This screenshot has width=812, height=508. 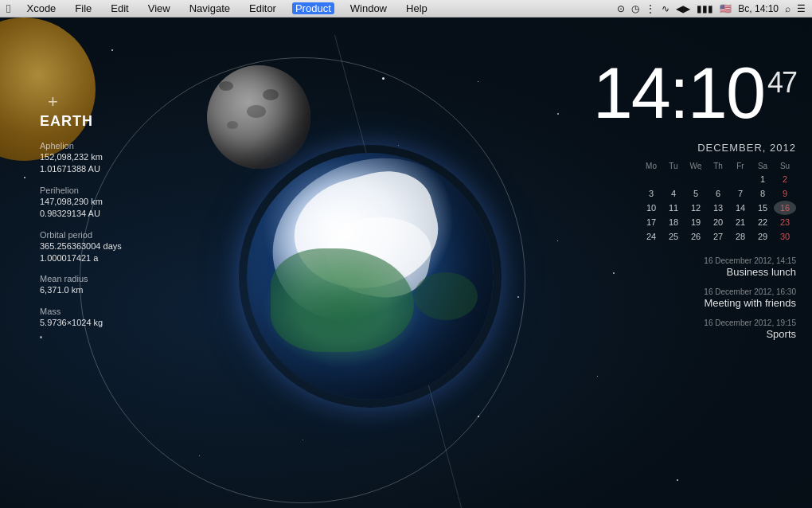 What do you see at coordinates (718, 166) in the screenshot?
I see `cal-header-th: Th` at bounding box center [718, 166].